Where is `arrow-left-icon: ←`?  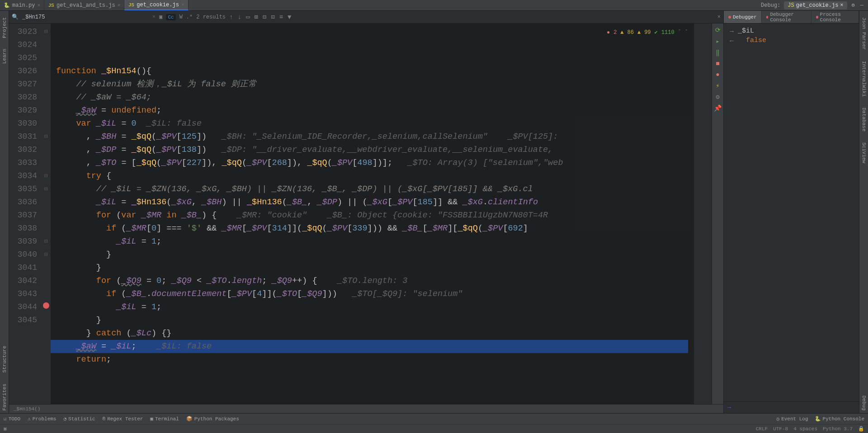
arrow-left-icon: ← is located at coordinates (731, 41).